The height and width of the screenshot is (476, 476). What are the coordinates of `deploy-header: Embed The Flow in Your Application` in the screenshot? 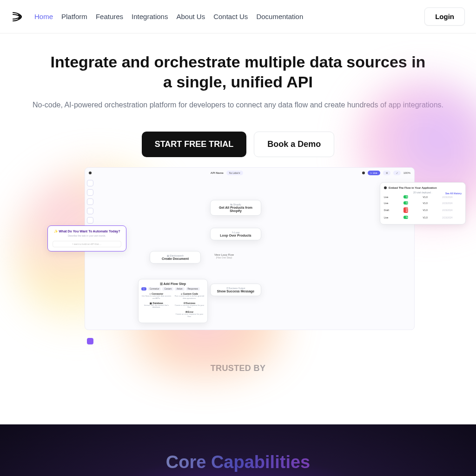 It's located at (423, 188).